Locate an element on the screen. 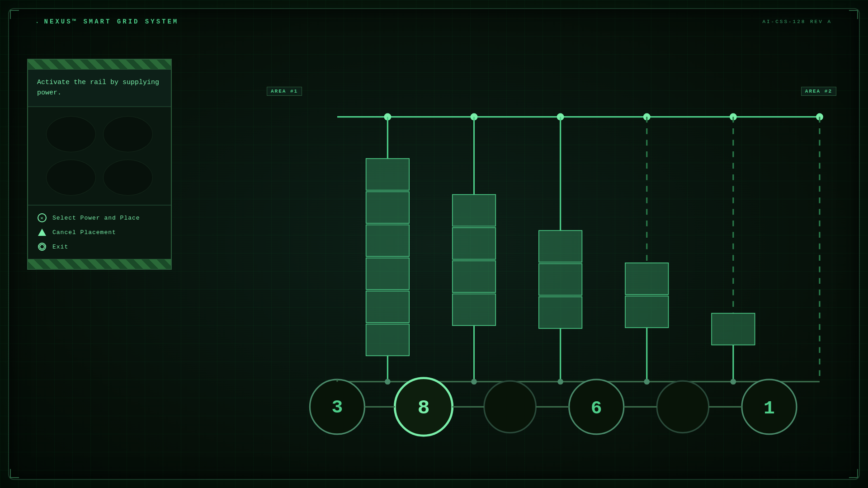  app-title: Nexus™ Smart Grid System is located at coordinates (108, 22).